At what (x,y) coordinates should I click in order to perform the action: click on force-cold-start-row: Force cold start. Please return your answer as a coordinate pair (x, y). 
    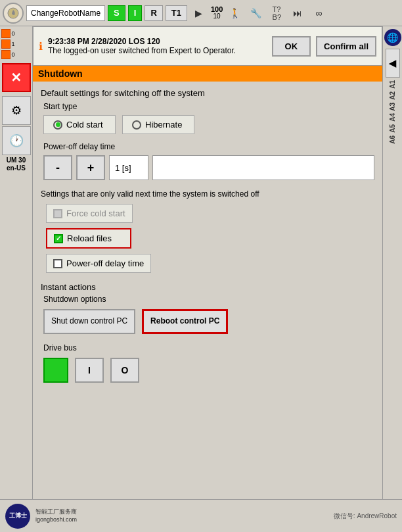
    Looking at the image, I should click on (210, 213).